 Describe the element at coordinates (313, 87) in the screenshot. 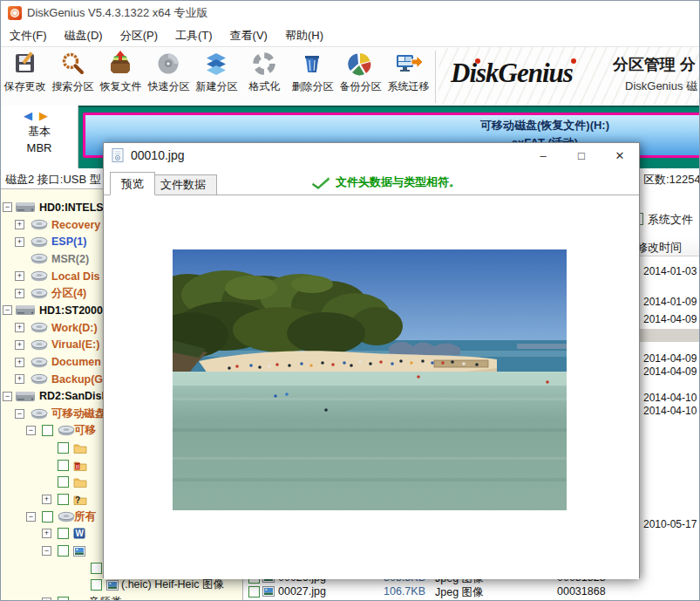

I see `delete-button-label: 删除分区` at that location.